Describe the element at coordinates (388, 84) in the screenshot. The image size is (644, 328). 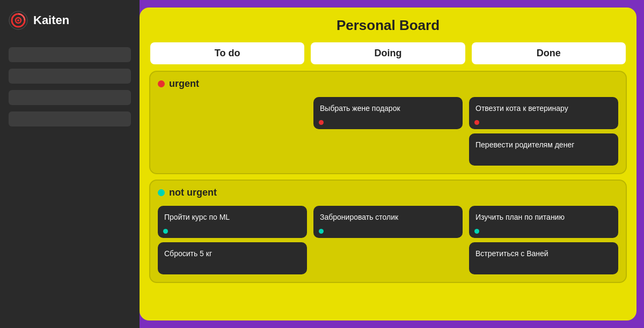
I see `lane-header-urgent: urgent` at that location.